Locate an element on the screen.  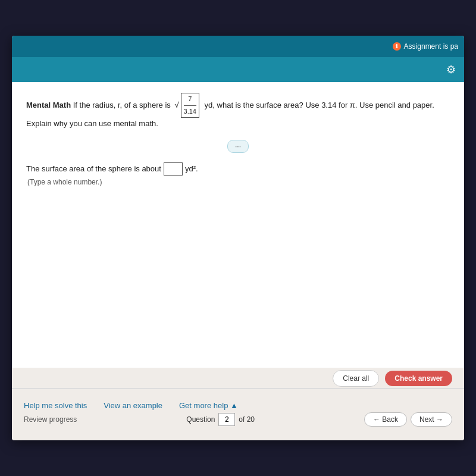
next-button: Next → is located at coordinates (431, 419).